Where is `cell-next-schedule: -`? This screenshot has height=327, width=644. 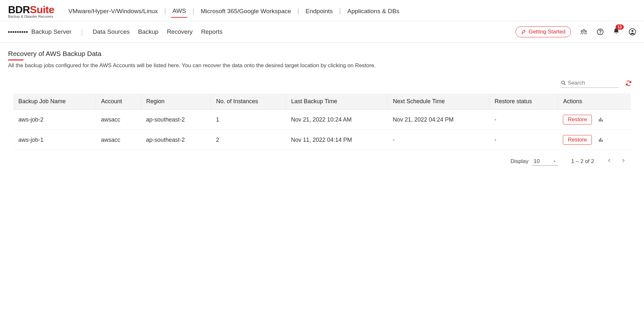
cell-next-schedule: - is located at coordinates (439, 140).